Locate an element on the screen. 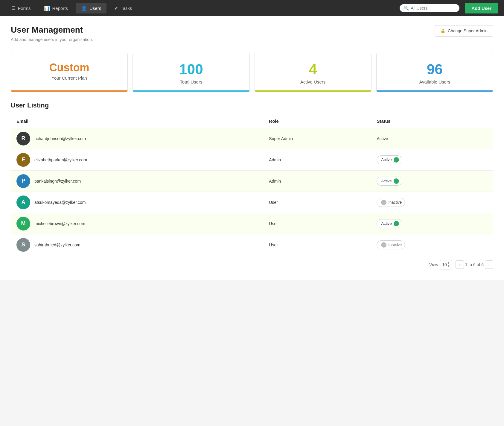  stat-card-available: 96 Available Users is located at coordinates (435, 72).